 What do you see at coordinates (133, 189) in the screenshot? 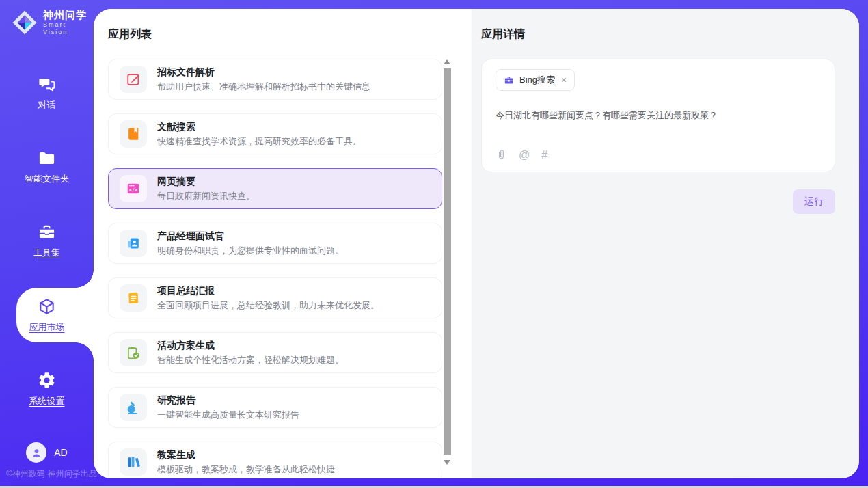
I see `webpage-code-icon: </>` at bounding box center [133, 189].